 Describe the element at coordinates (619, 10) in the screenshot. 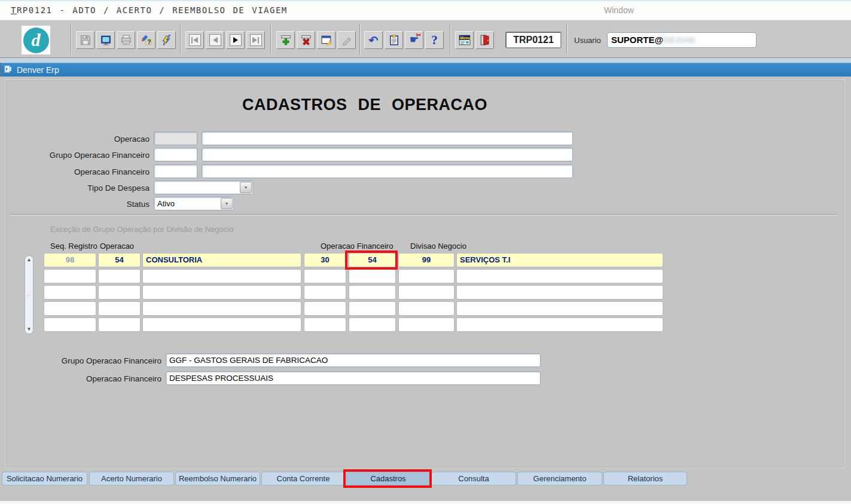

I see `window-menu-item: Window` at that location.